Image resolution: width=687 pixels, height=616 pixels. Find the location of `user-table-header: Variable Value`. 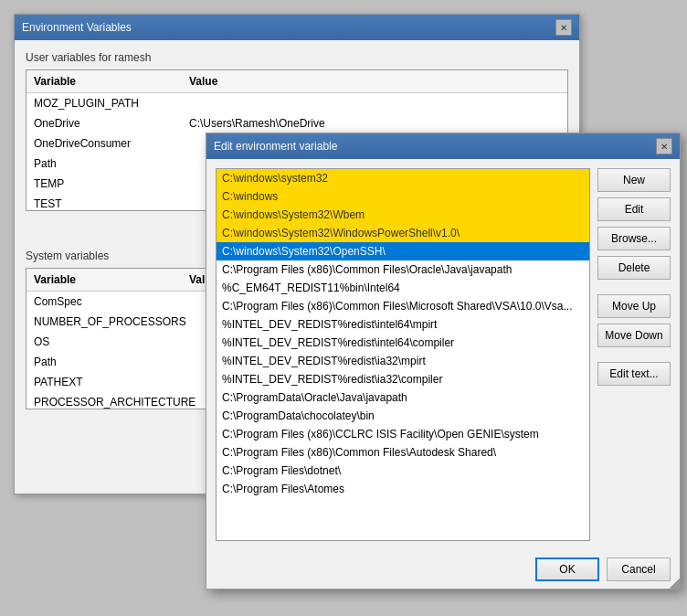

user-table-header: Variable Value is located at coordinates (297, 82).